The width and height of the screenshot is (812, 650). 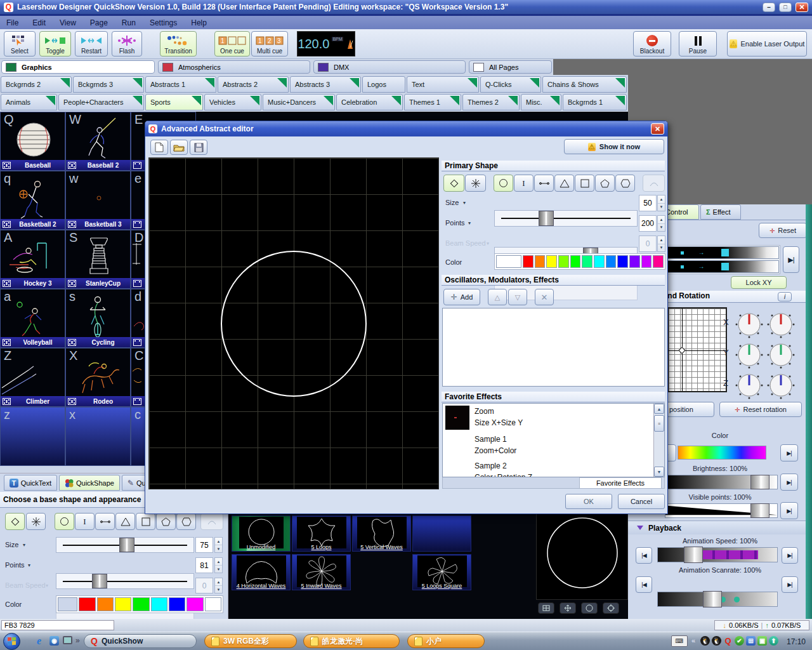 I want to click on qs-shape-pentagon-button, so click(x=166, y=522).